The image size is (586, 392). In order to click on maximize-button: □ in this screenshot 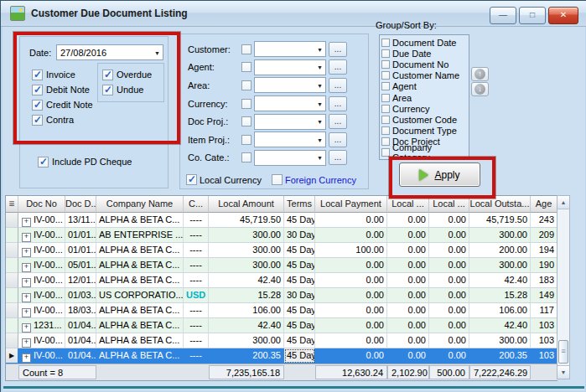, I will do `click(532, 15)`.